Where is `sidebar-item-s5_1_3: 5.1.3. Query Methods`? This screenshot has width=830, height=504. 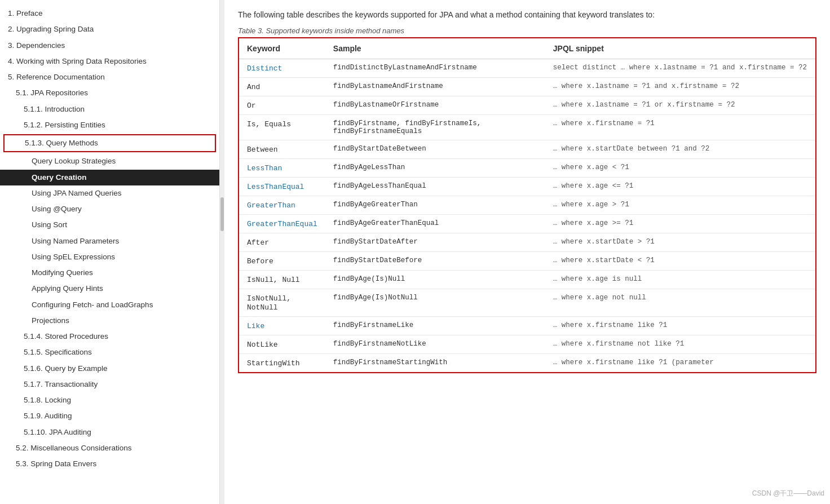 sidebar-item-s5_1_3: 5.1.3. Query Methods is located at coordinates (109, 143).